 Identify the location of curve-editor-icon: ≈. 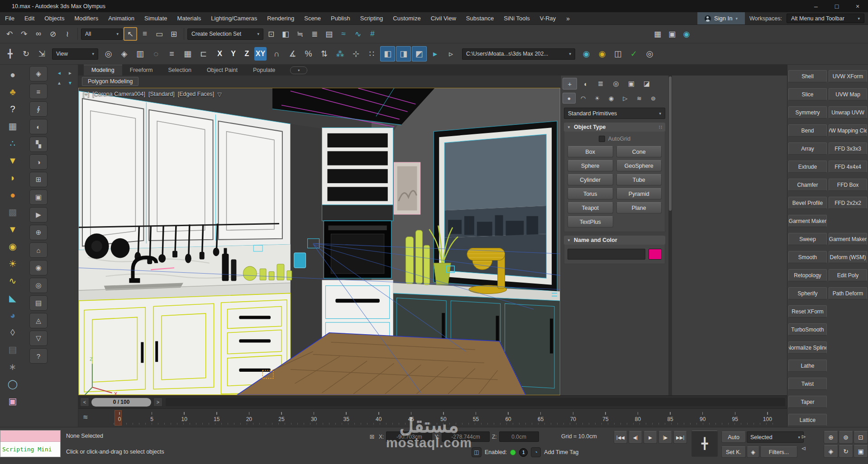
(343, 34).